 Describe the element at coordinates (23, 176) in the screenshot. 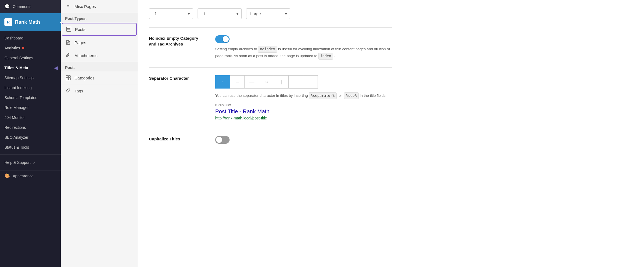

I see `appearance-label: Appearance` at that location.